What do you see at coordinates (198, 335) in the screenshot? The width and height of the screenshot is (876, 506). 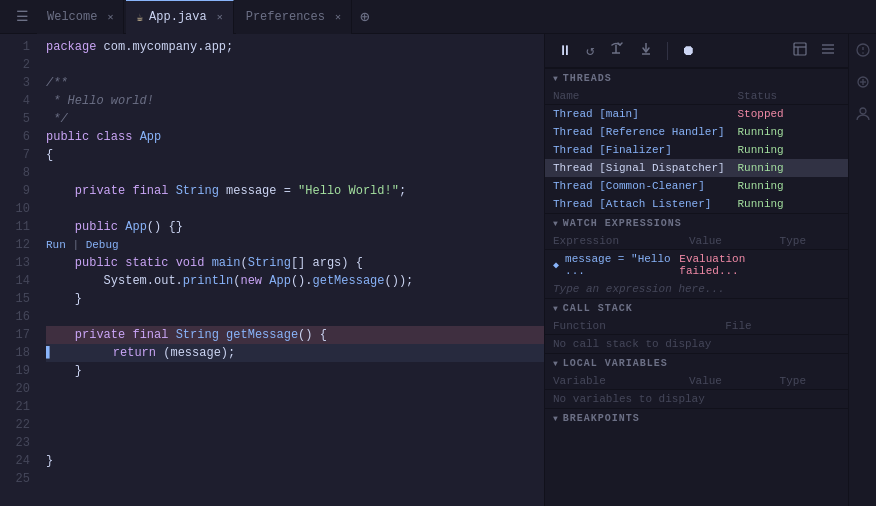 I see `token: String` at bounding box center [198, 335].